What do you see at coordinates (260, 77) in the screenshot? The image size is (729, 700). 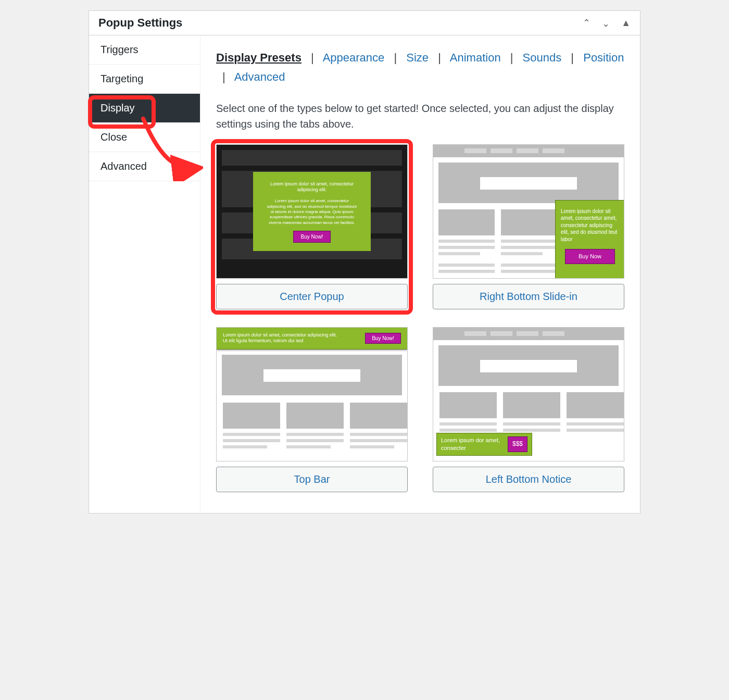 I see `tab-advanced: Advanced` at bounding box center [260, 77].